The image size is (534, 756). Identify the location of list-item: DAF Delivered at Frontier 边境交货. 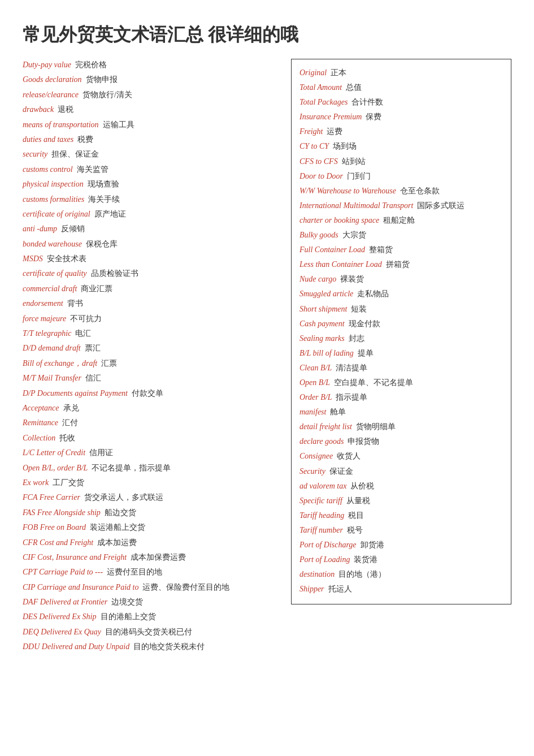
(154, 602).